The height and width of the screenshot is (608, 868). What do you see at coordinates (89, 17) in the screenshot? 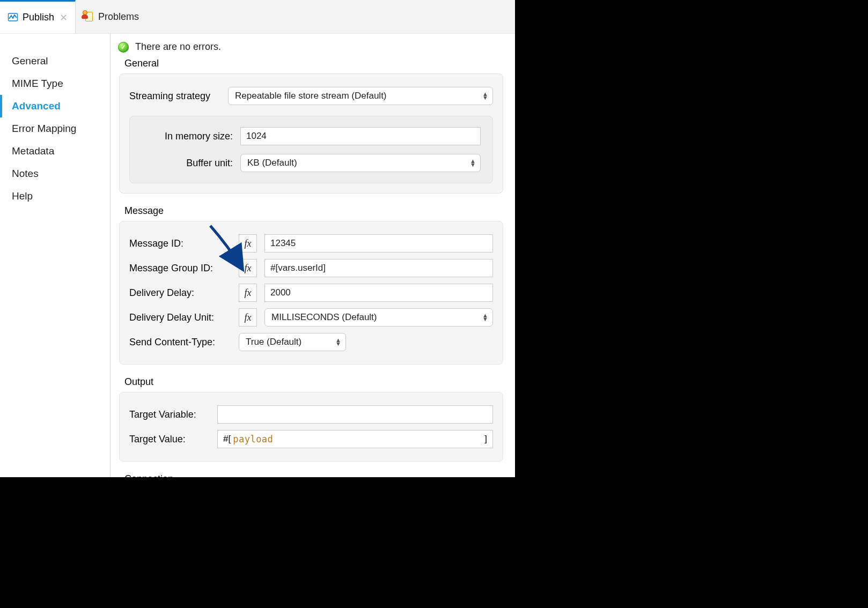
I see `problems-icon` at bounding box center [89, 17].